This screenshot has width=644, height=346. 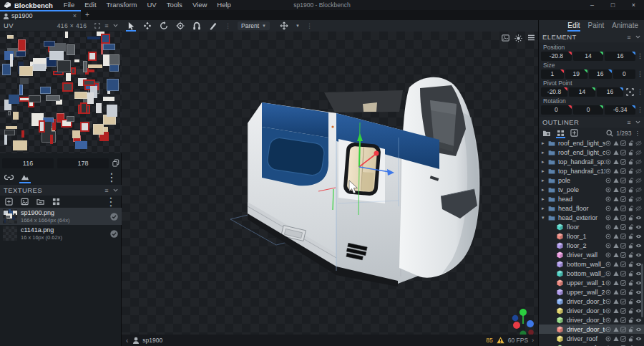 What do you see at coordinates (591, 264) in the screenshot?
I see `outliner-item-bottom_wall_1: bottom_wall_1` at bounding box center [591, 264].